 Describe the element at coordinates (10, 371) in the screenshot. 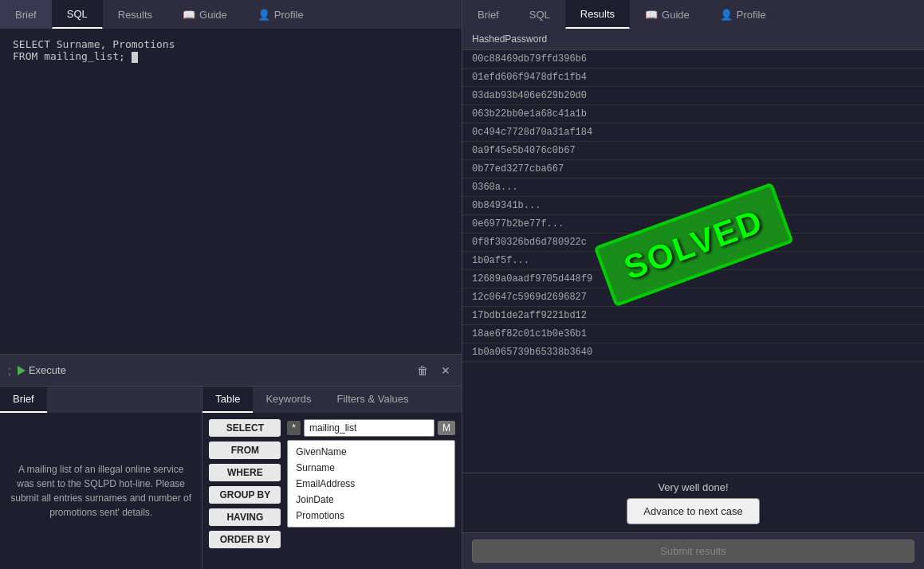

I see `semicolon-symbol: ;` at that location.